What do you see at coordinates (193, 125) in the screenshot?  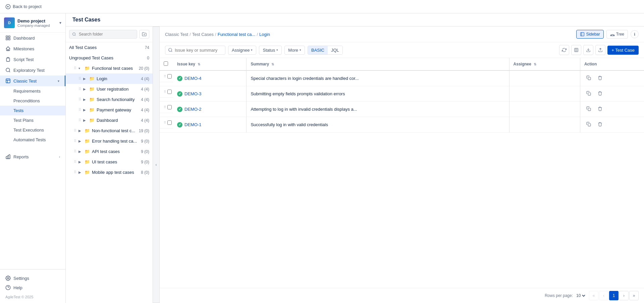 I see `issue-key-anchor-3: DEMO-1` at bounding box center [193, 125].